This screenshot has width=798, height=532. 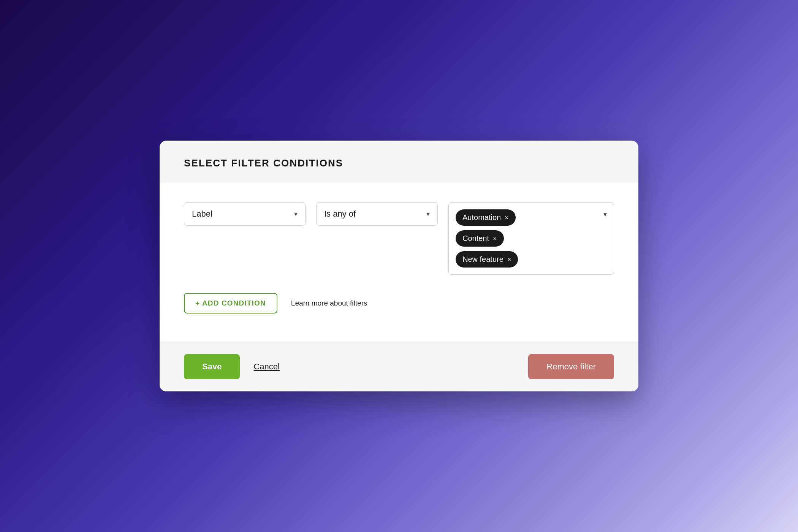 What do you see at coordinates (399, 303) in the screenshot?
I see `actions-row: + ADD CONDITION Learn more about filters` at bounding box center [399, 303].